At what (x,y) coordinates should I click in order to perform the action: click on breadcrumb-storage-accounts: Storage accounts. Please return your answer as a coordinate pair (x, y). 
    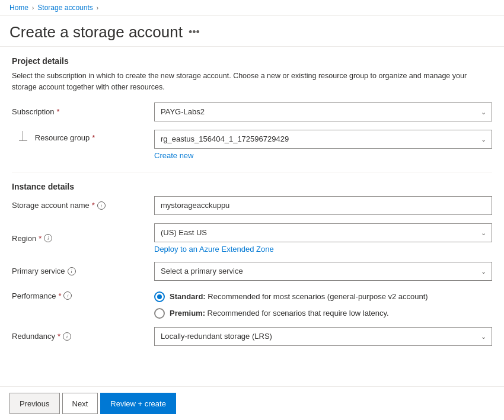
    Looking at the image, I should click on (65, 8).